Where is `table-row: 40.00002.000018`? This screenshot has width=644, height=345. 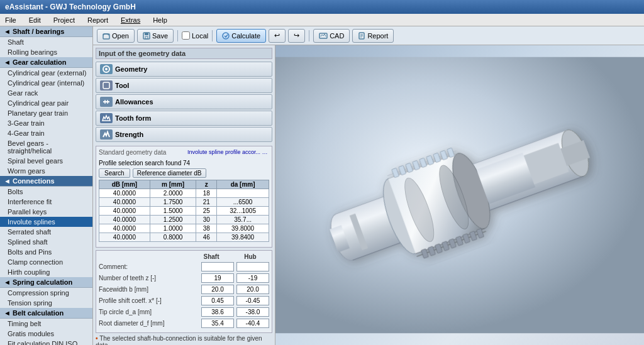
table-row: 40.00002.000018 is located at coordinates (184, 194).